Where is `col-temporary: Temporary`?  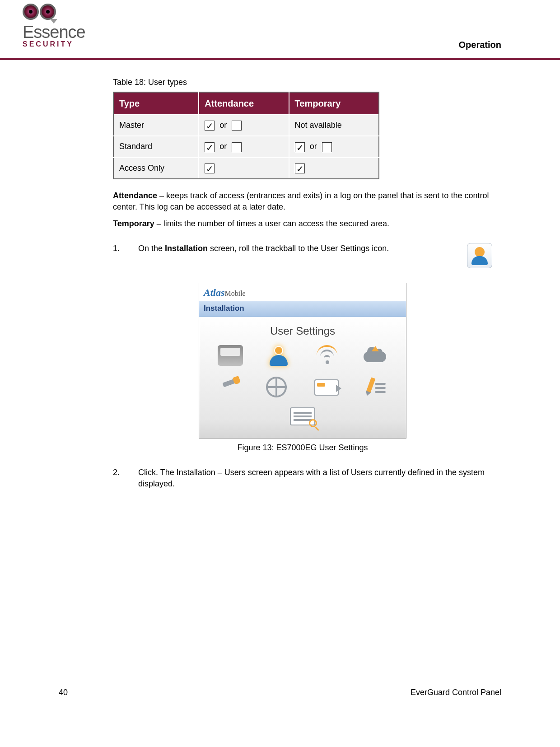
col-temporary: Temporary is located at coordinates (334, 103).